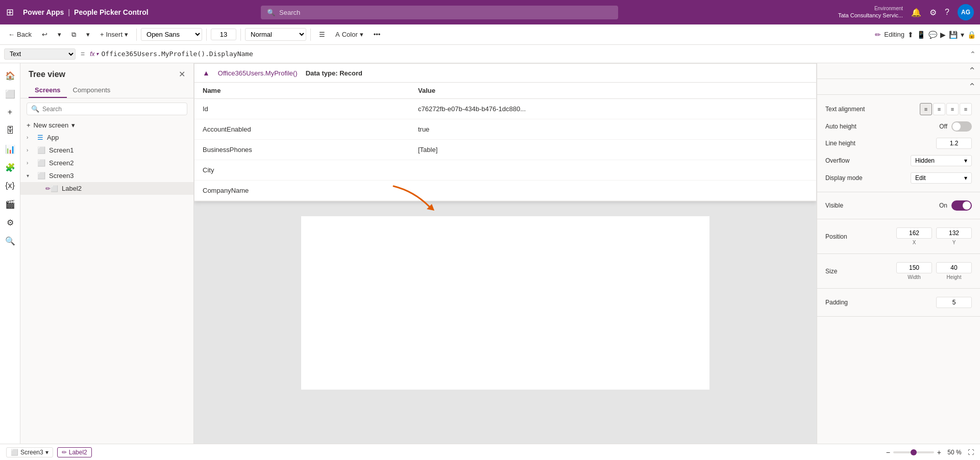 This screenshot has width=980, height=460. What do you see at coordinates (107, 175) in the screenshot?
I see `list-item: ▾ ⬜ Screen3` at bounding box center [107, 175].